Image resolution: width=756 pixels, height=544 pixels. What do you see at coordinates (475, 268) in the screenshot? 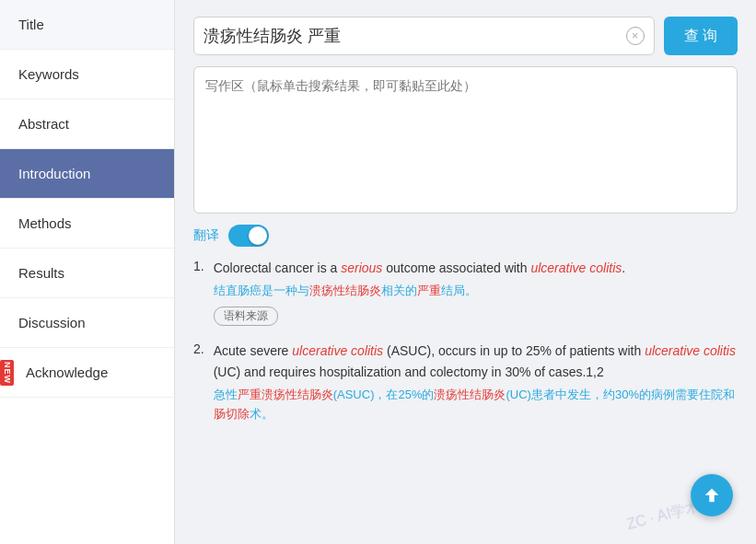
I see `result-en-text: Colorectal cancer is a serious outcome a…` at bounding box center [475, 268].